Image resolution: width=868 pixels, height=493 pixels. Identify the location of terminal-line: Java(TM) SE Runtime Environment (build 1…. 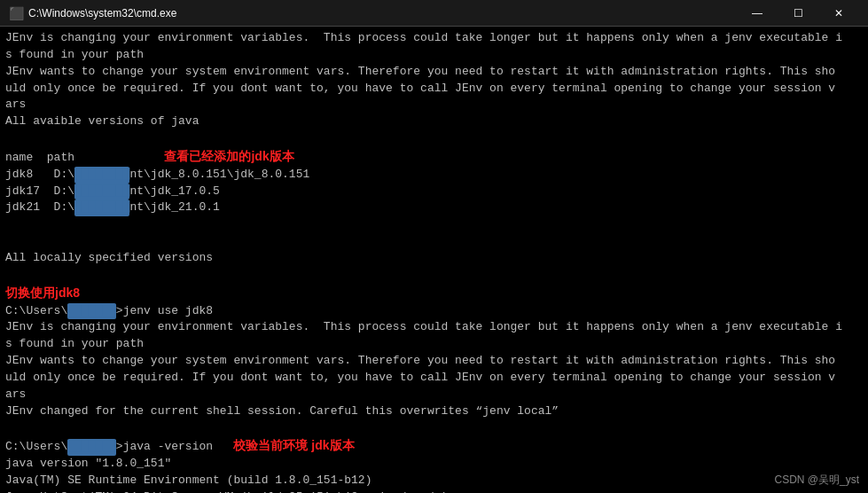
(434, 481).